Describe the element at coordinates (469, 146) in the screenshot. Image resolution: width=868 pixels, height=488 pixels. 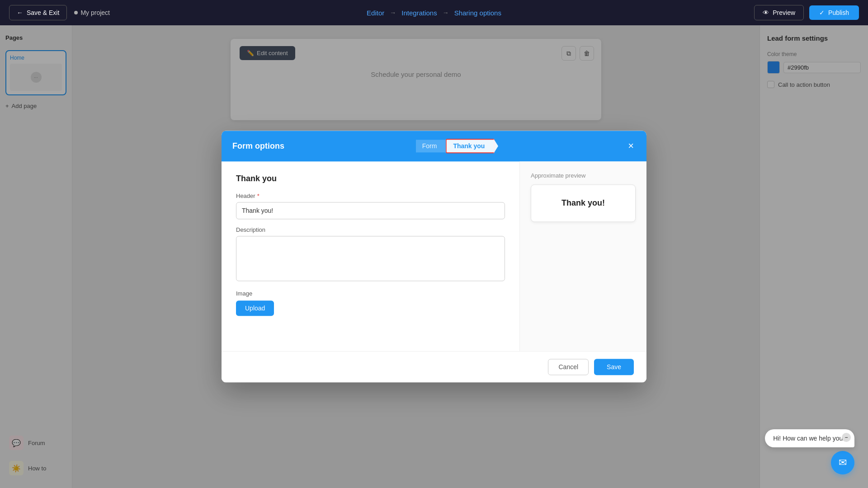
I see `tab-thank-you-label: Thank you` at that location.